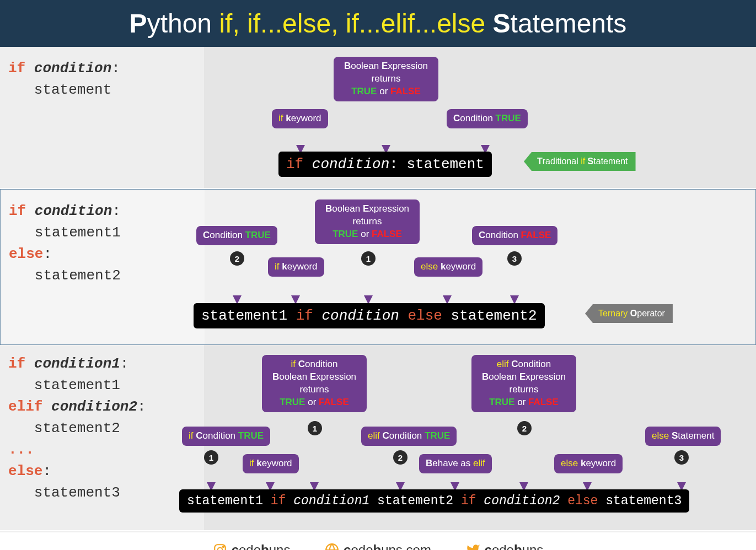  I want to click on tag-traditional: Traditional if Statement, so click(580, 161).